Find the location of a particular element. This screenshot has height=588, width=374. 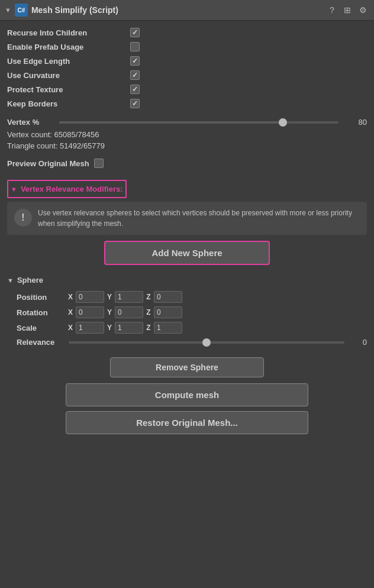

rotation-row: Rotation X Y Z is located at coordinates (187, 312).